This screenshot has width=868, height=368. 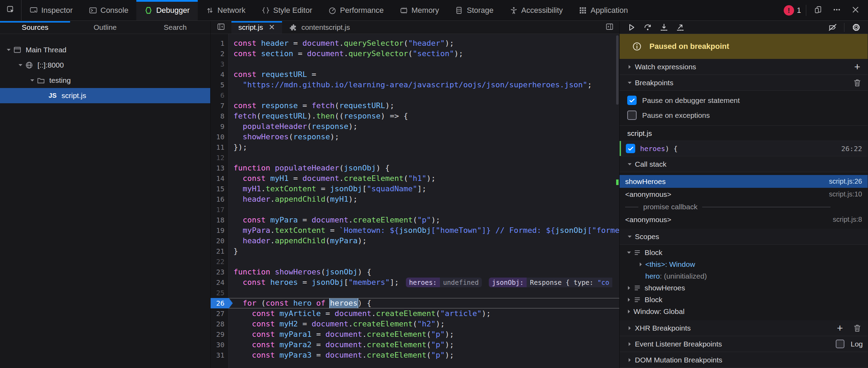 I want to click on editor-scrollbar, so click(x=618, y=201).